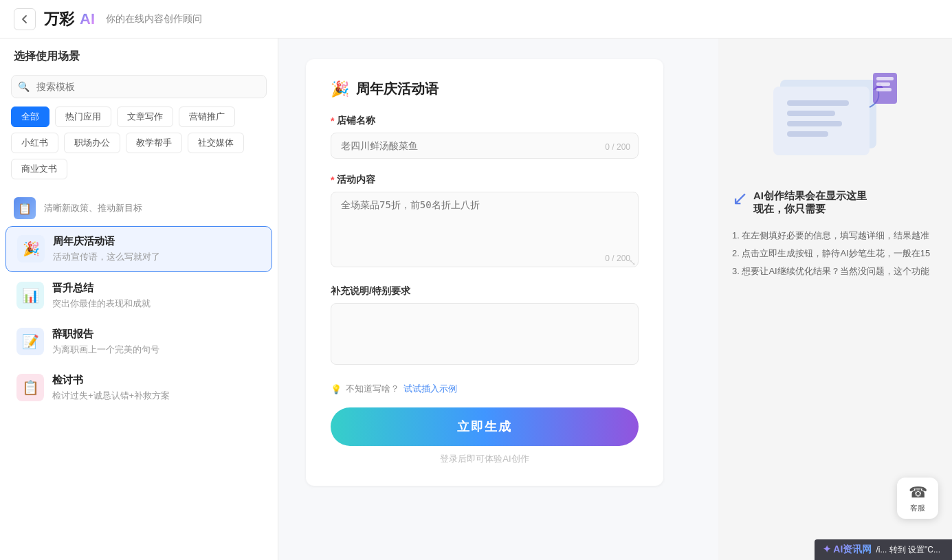 The height and width of the screenshot is (560, 952). I want to click on header-subtitle: 你的在线内容创作顾问, so click(154, 19).